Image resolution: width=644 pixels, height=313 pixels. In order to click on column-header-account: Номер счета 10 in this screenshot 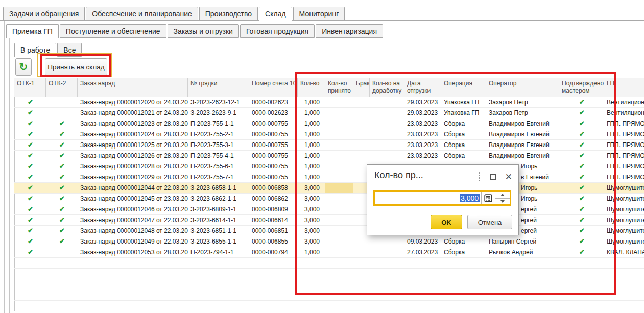, I will do `click(274, 87)`.